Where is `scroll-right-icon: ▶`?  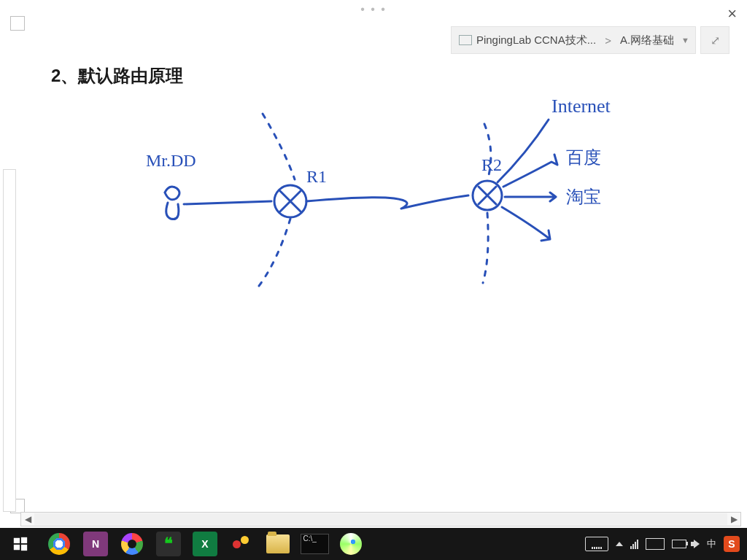
scroll-right-icon: ▶ is located at coordinates (734, 519).